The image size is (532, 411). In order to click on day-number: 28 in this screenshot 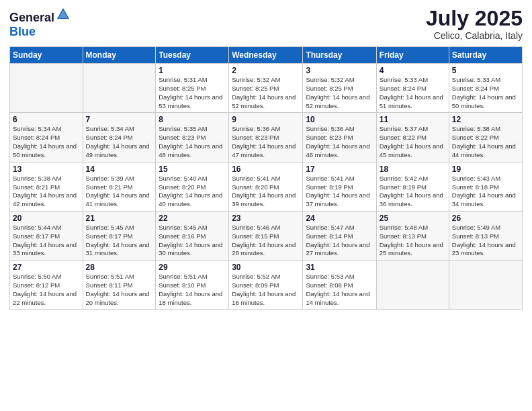, I will do `click(120, 267)`.